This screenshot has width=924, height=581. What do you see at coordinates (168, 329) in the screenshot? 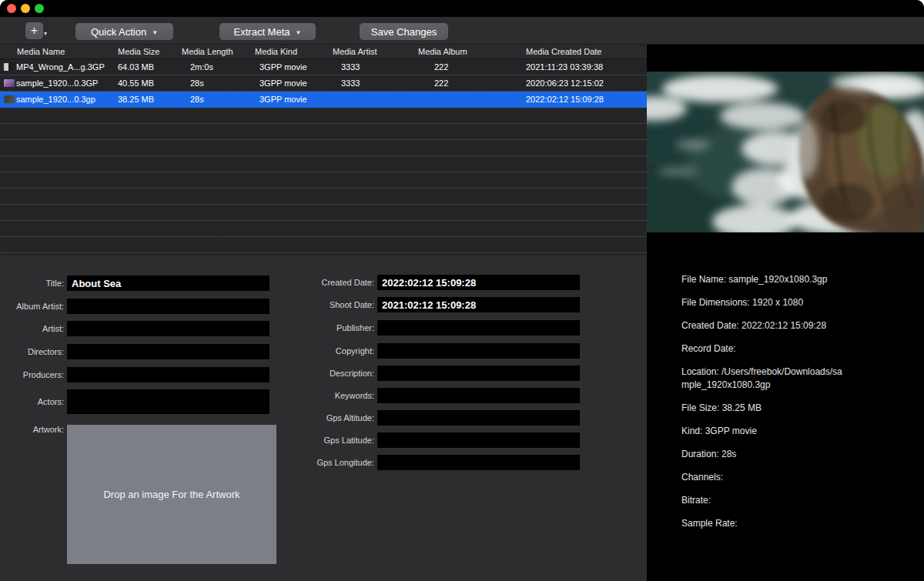
I see `artist-field` at bounding box center [168, 329].